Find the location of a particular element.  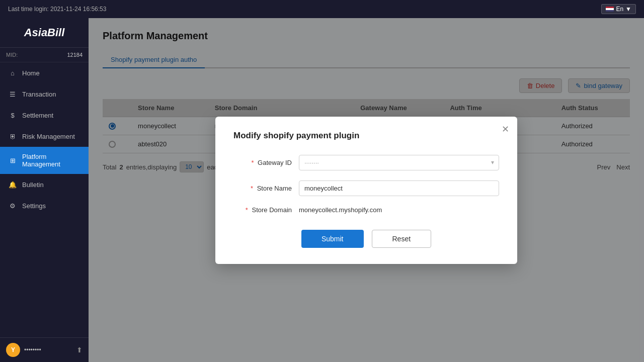

store-domain-row: * Store Domain moneycollect.myshopify.co… is located at coordinates (366, 210).